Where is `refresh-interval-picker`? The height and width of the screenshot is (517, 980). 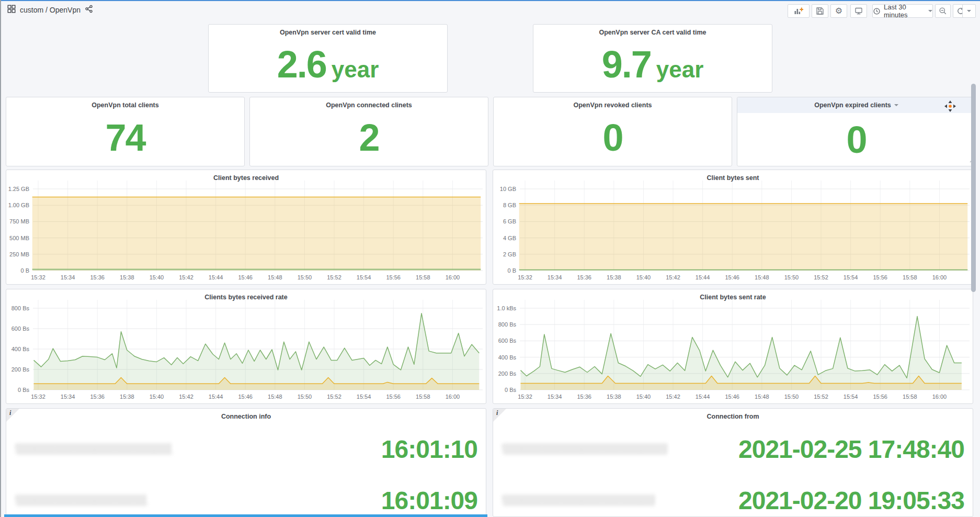
refresh-interval-picker is located at coordinates (969, 11).